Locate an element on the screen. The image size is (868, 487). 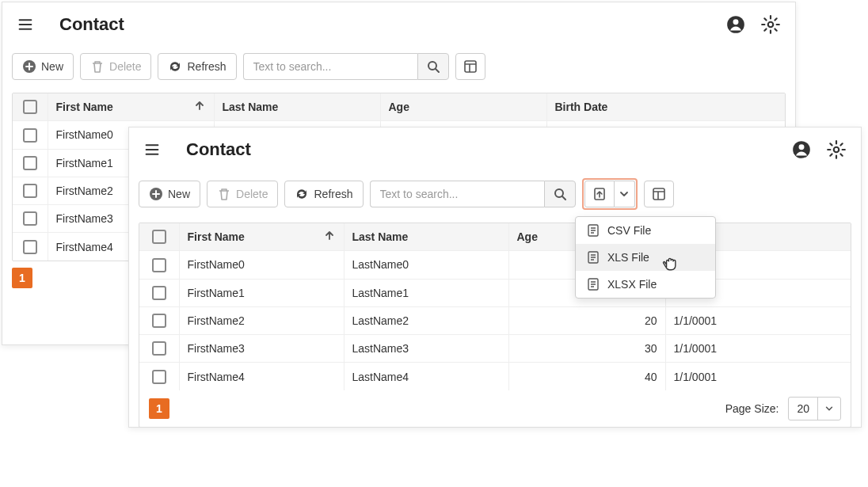
cell-first-name: FirstName4 is located at coordinates (261, 377).